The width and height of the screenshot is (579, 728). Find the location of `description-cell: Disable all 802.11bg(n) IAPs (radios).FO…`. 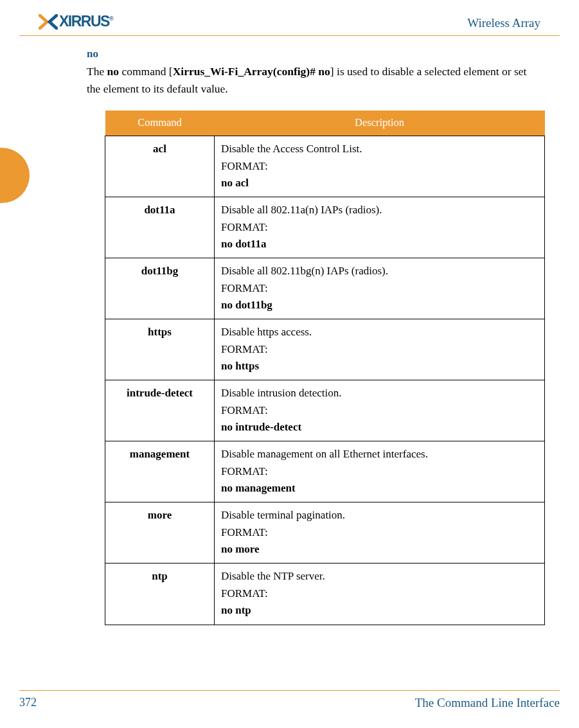

description-cell: Disable all 802.11bg(n) IAPs (radios).FO… is located at coordinates (380, 289).